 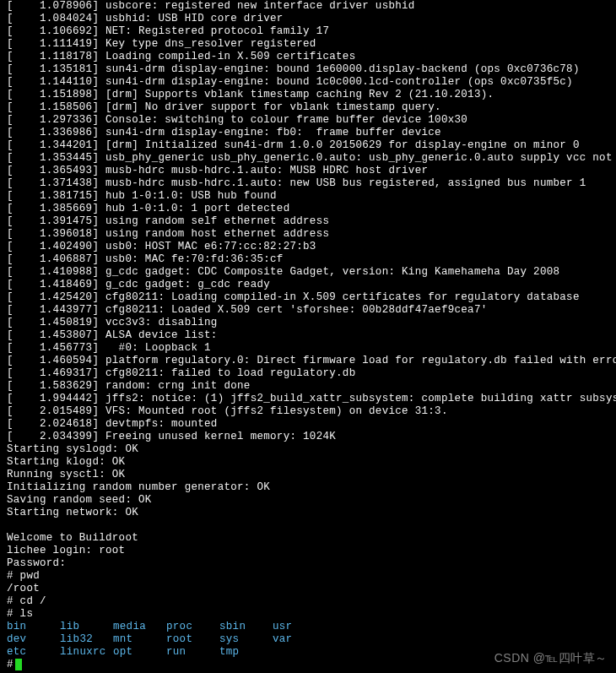 I want to click on ls-entry: lib, so click(x=86, y=627).